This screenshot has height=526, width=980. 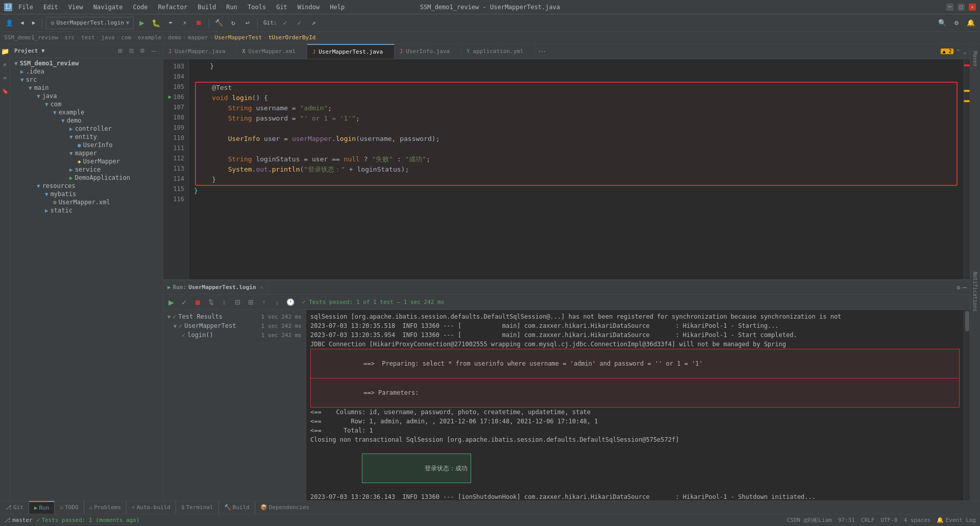 What do you see at coordinates (971, 23) in the screenshot?
I see `notifications-button: 🔔` at bounding box center [971, 23].